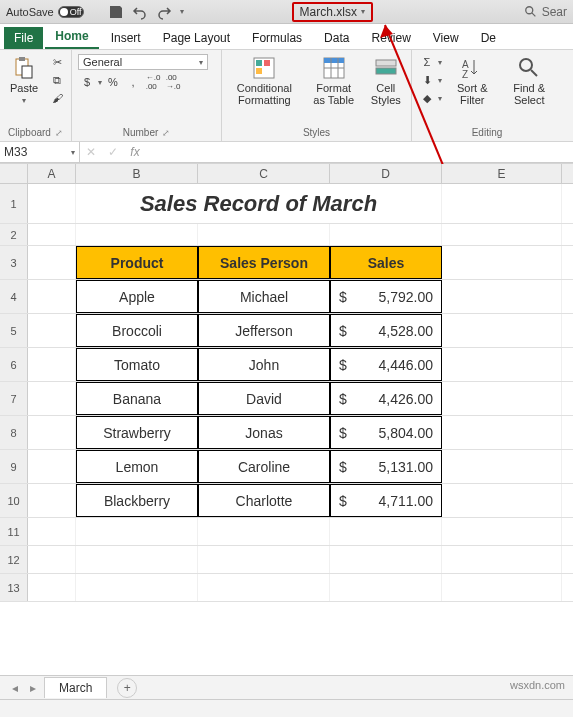 Image resolution: width=573 pixels, height=717 pixels. Describe the element at coordinates (133, 82) in the screenshot. I see `comma-button: ,` at that location.